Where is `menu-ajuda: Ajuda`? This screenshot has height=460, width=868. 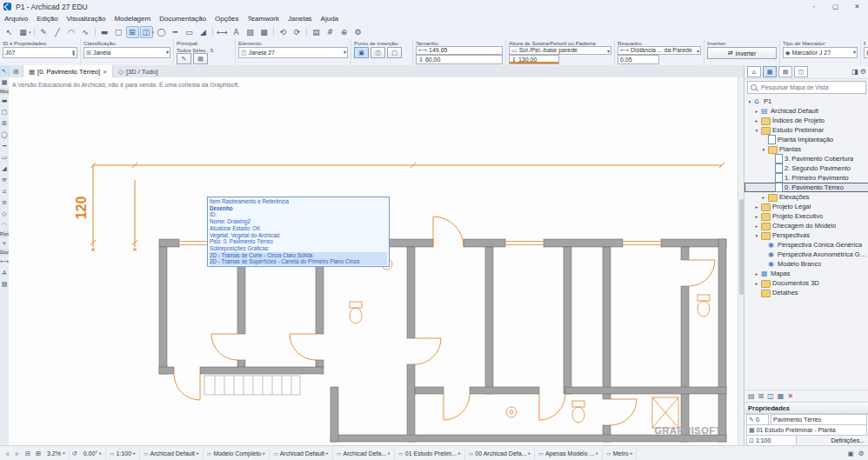 menu-ajuda: Ajuda is located at coordinates (330, 19).